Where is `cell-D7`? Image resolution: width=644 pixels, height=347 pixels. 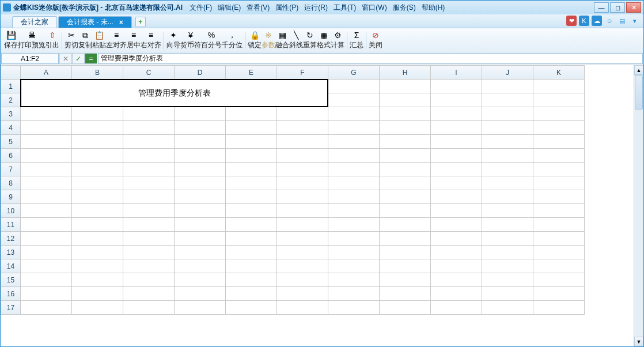
cell-D7 is located at coordinates (200, 169).